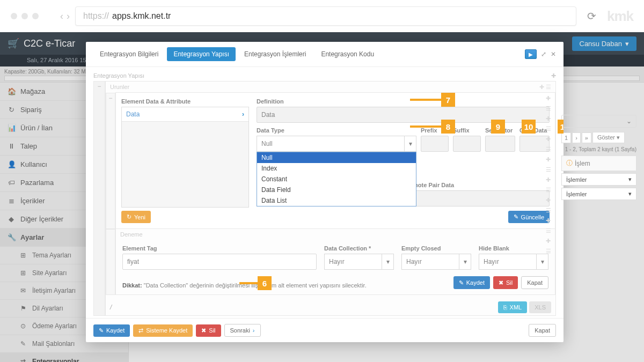 The image size is (644, 362). What do you see at coordinates (448, 127) in the screenshot?
I see `callout-8: 8` at bounding box center [448, 127].